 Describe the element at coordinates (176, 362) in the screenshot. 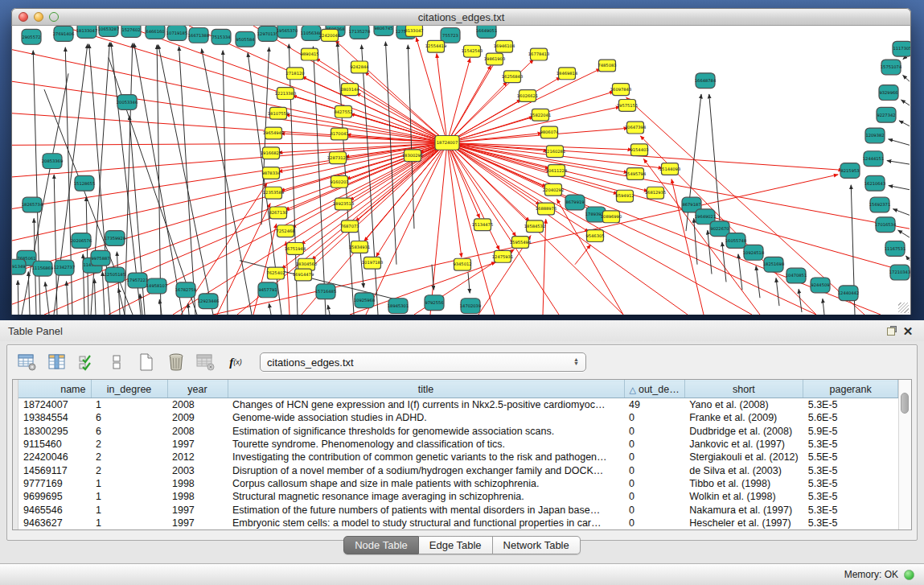

I see `delete-table-icon` at that location.